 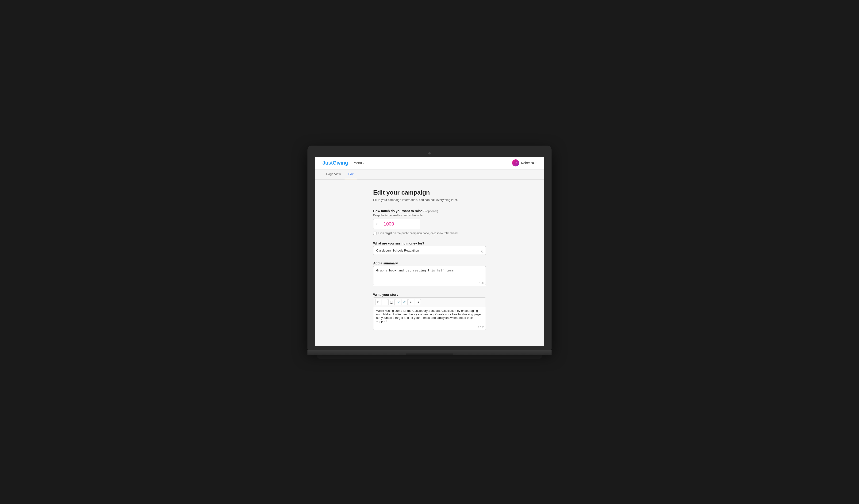 What do you see at coordinates (377, 224) in the screenshot?
I see `currency-symbol: £` at bounding box center [377, 224].